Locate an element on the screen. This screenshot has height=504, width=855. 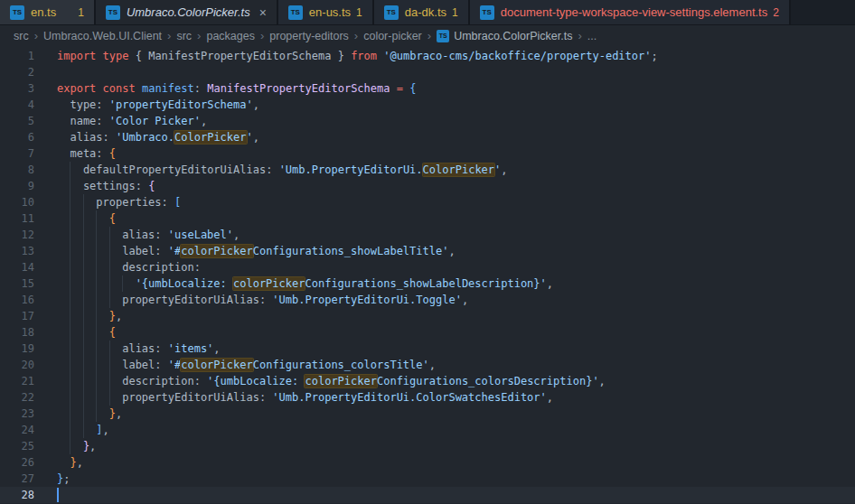
code-line-10: 10properties: [ is located at coordinates (428, 202).